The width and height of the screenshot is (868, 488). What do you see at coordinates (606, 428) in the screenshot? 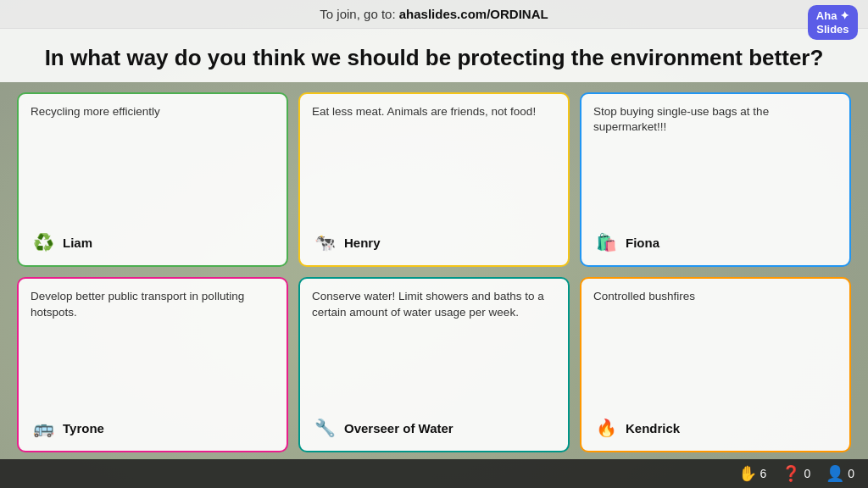
I see `card-avatar-6: 🔥` at bounding box center [606, 428].